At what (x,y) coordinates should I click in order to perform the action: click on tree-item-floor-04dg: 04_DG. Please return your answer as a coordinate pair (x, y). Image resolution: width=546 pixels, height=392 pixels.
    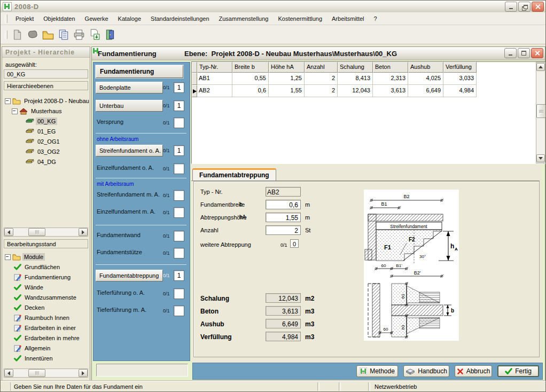
    Looking at the image, I should click on (42, 162).